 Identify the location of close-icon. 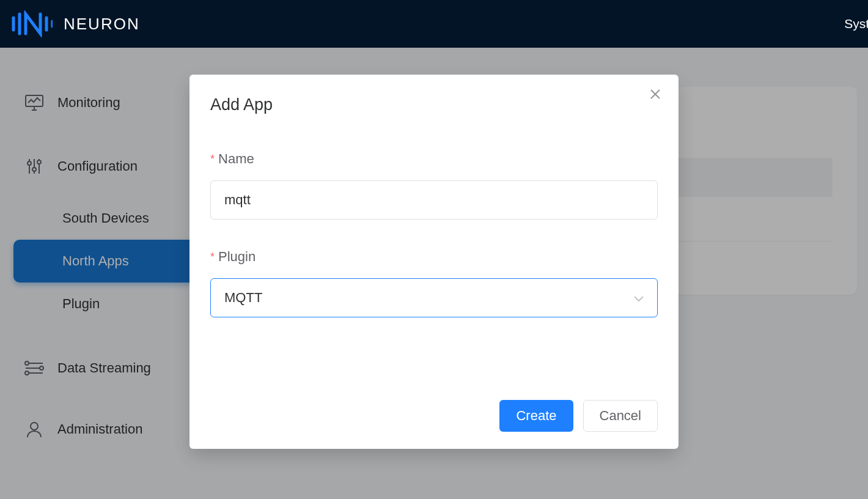
(655, 95).